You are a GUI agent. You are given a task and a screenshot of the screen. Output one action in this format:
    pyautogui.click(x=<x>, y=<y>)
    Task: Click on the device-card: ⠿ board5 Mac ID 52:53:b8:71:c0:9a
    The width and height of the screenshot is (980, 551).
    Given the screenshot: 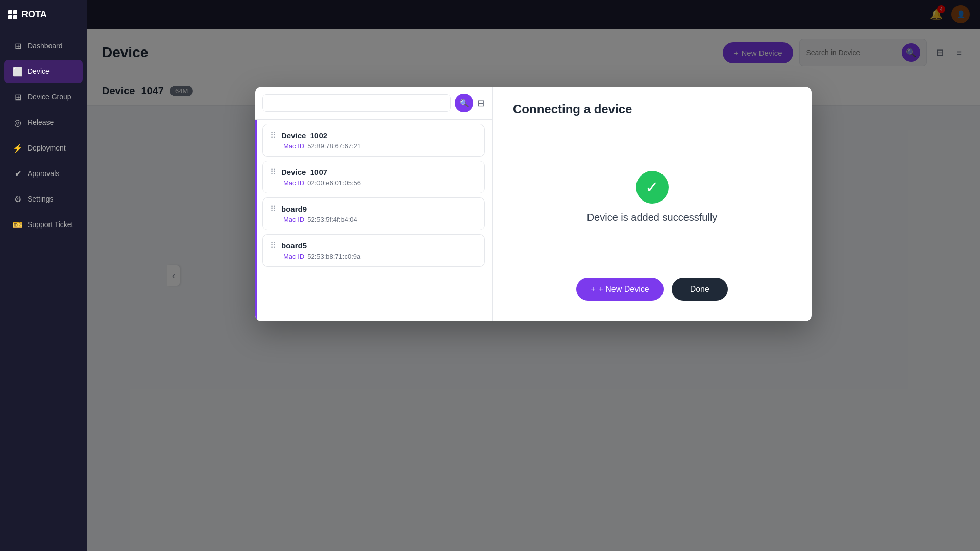 What is the action you would take?
    pyautogui.click(x=374, y=251)
    